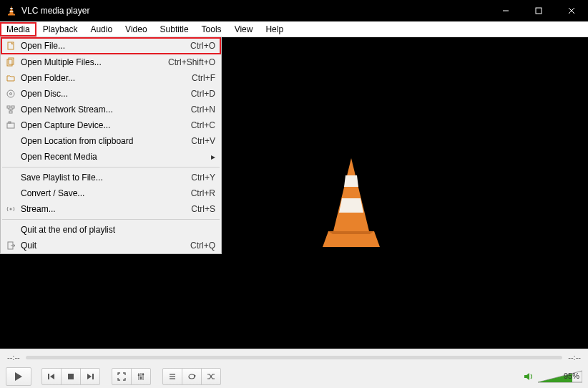 The image size is (588, 388). I want to click on menu-item-quit: QuitCtrl+Q, so click(111, 246).